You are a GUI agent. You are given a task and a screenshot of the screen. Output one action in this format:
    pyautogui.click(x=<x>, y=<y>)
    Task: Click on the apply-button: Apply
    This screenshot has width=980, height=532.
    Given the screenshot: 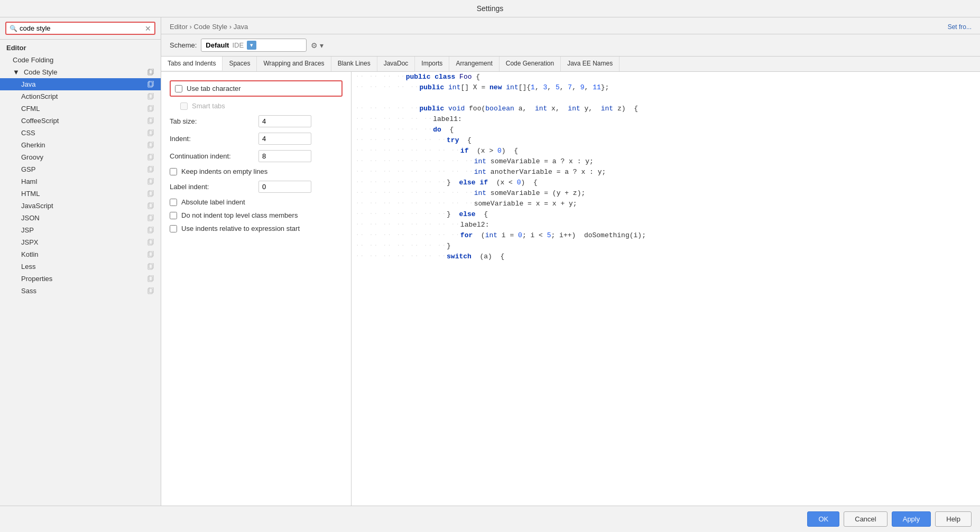 What is the action you would take?
    pyautogui.click(x=911, y=519)
    